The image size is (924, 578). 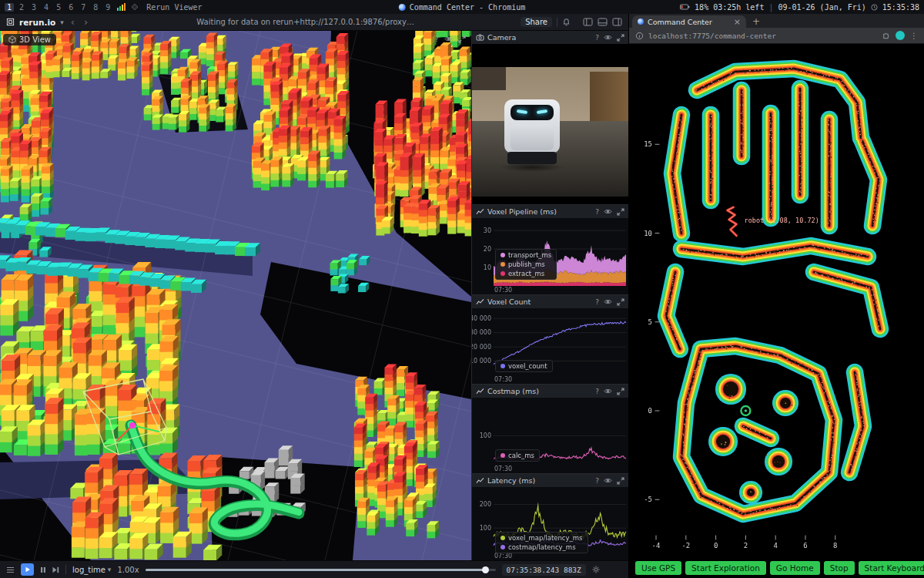 What do you see at coordinates (9, 8) in the screenshot?
I see `workspace-button-1: 1` at bounding box center [9, 8].